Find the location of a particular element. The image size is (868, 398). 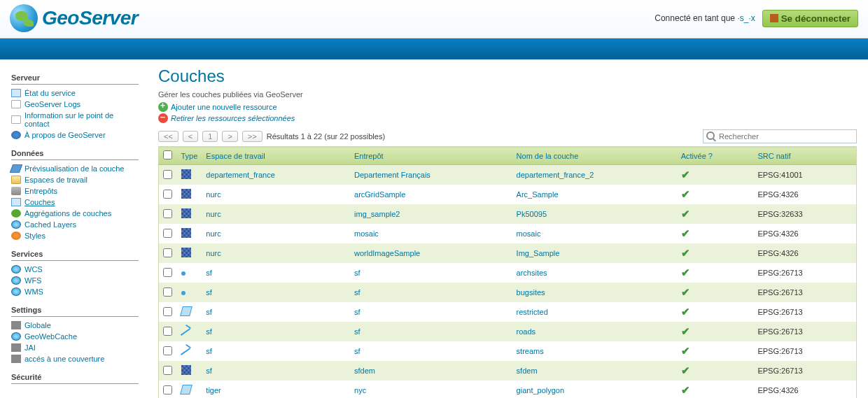

sidebar-item-label: Prévisualisation de la couche is located at coordinates (74, 169).